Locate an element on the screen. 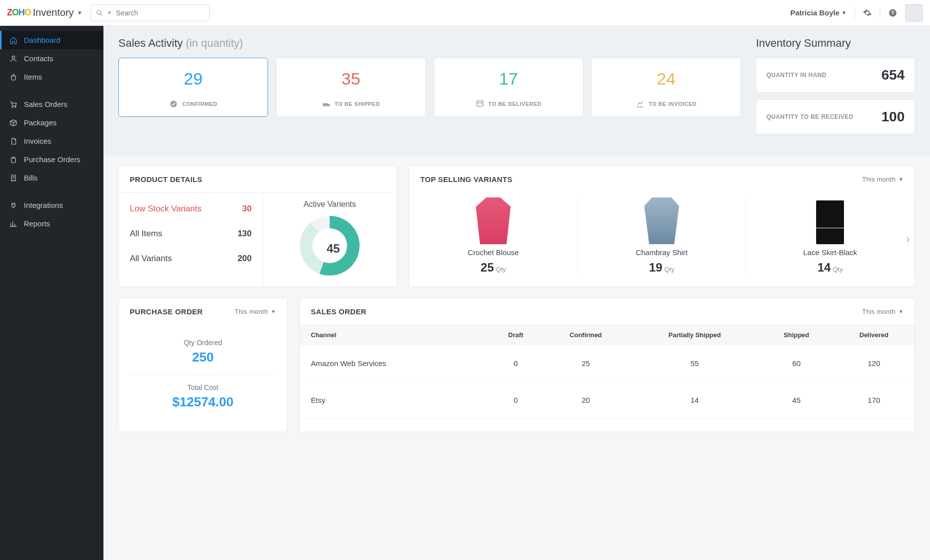 The image size is (930, 560). sales-activity-card-to-be-invoiced: 24TO BE INVOICED is located at coordinates (666, 88).